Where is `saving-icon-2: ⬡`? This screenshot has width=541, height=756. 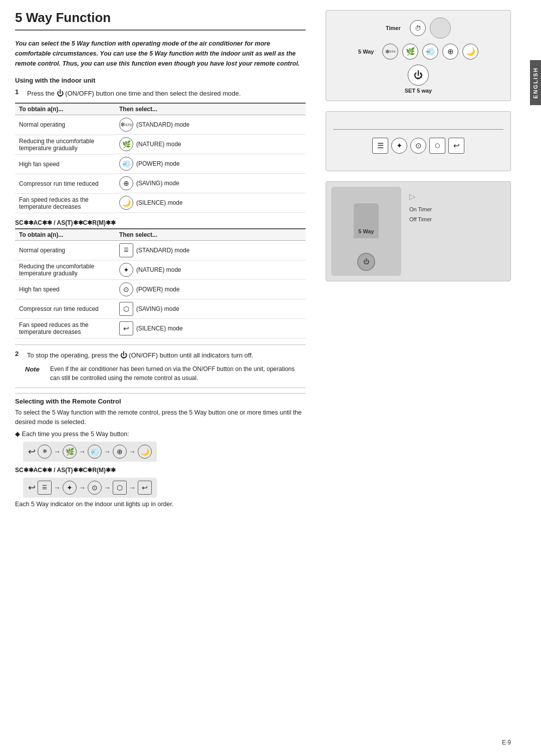
saving-icon-2: ⬡ is located at coordinates (126, 309).